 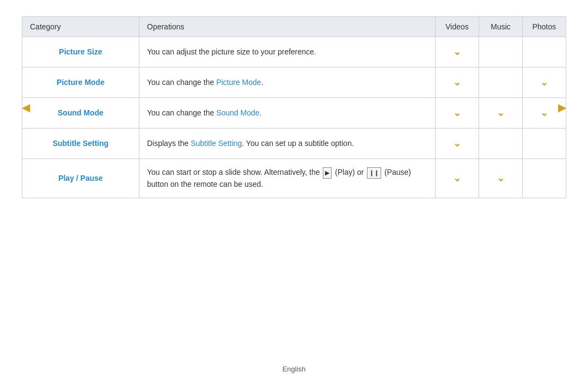 I want to click on videos-picture-mode: ⌄, so click(x=457, y=83).